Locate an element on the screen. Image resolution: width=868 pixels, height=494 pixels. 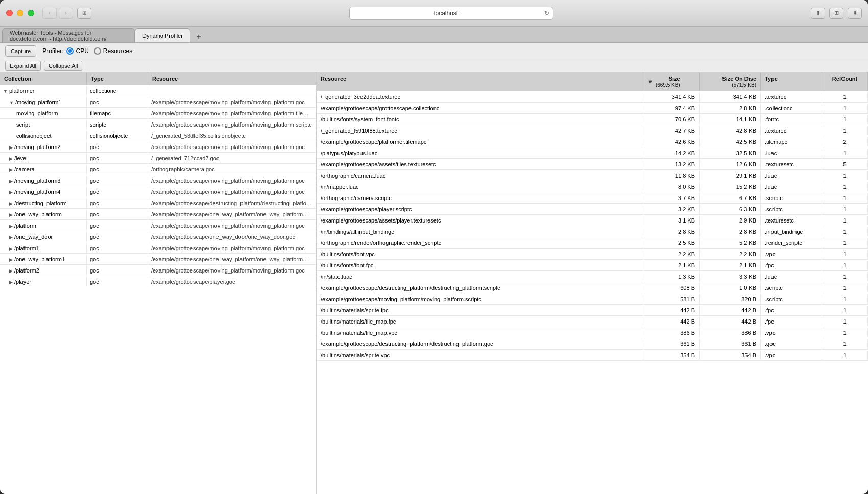
res-cell-r-size: 2.2 KB is located at coordinates (671, 254).